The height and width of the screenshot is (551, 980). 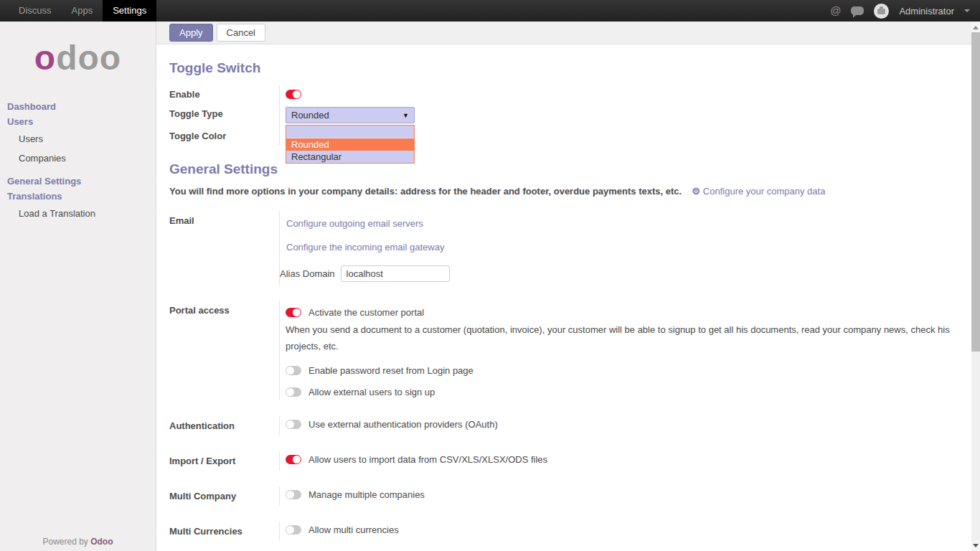 What do you see at coordinates (293, 529) in the screenshot?
I see `multi-currencies-toggle` at bounding box center [293, 529].